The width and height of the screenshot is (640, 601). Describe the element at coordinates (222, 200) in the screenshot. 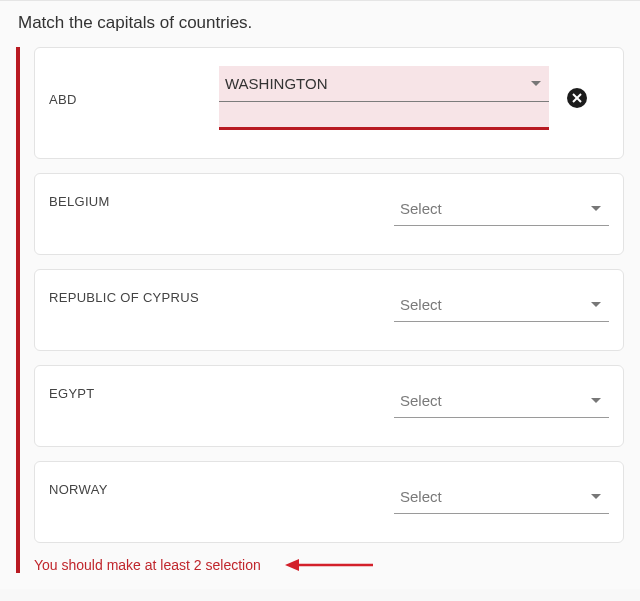

I see `country-label: BELGIUM` at that location.